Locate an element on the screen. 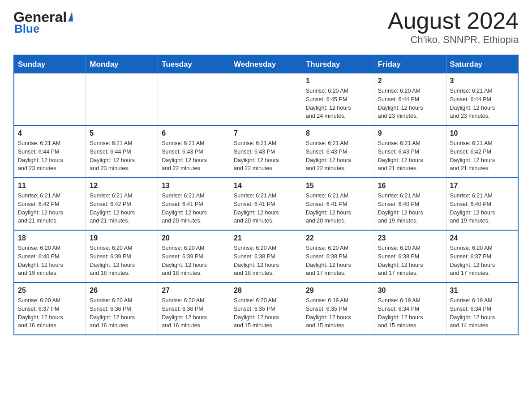  calendar-cell: 22Sunrise: 6:20 AM Sunset: 6:38 PM Dayli… is located at coordinates (338, 256).